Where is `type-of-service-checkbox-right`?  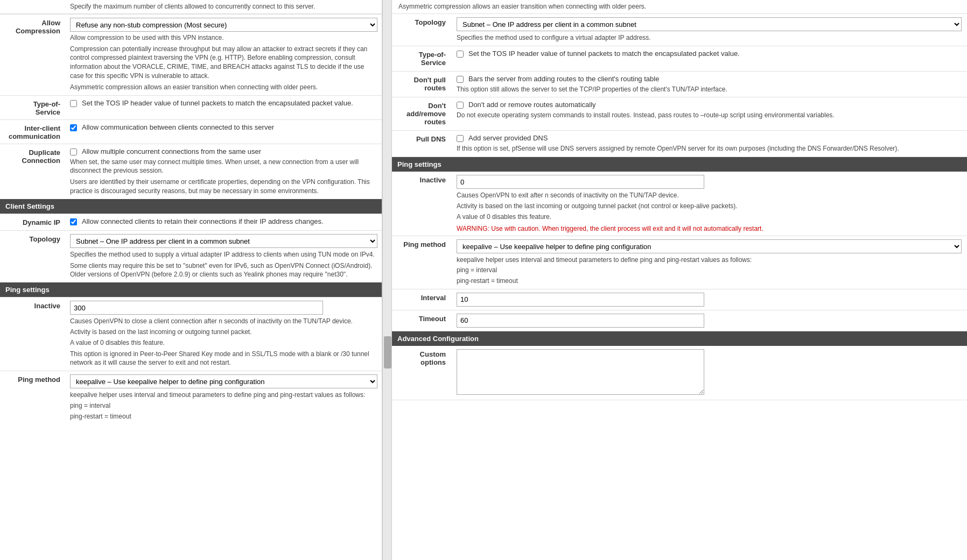
type-of-service-checkbox-right is located at coordinates (460, 54).